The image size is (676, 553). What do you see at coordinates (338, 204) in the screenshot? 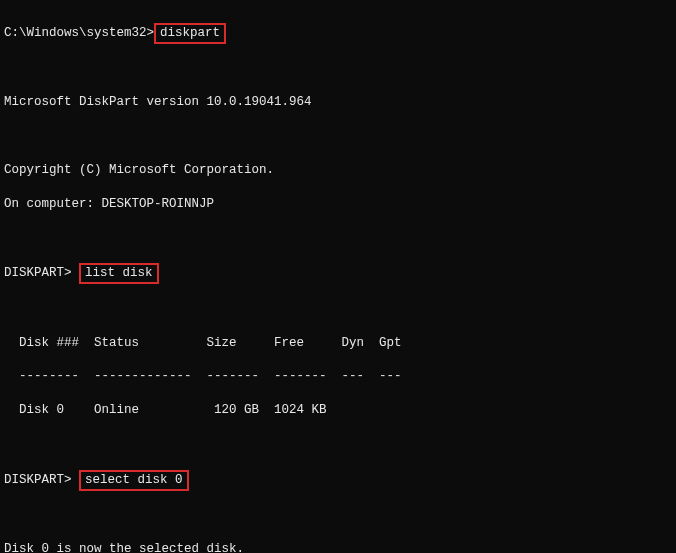
I see `computer-line: On computer: DESKTOP-ROINNJP` at bounding box center [338, 204].